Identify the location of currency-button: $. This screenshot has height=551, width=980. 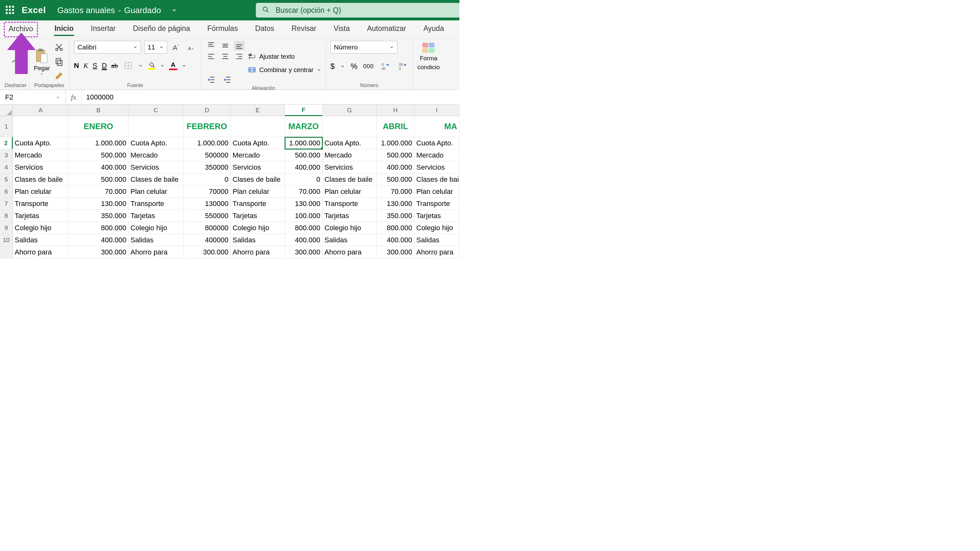
(332, 66).